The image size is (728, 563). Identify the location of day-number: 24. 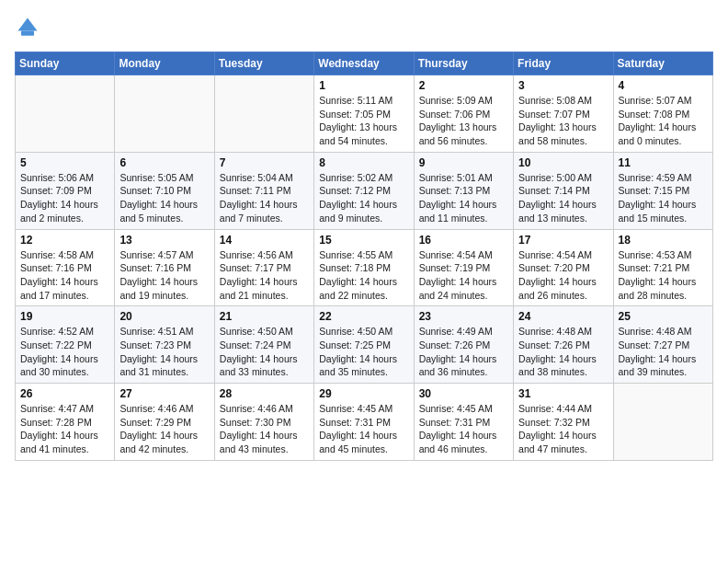
(563, 316).